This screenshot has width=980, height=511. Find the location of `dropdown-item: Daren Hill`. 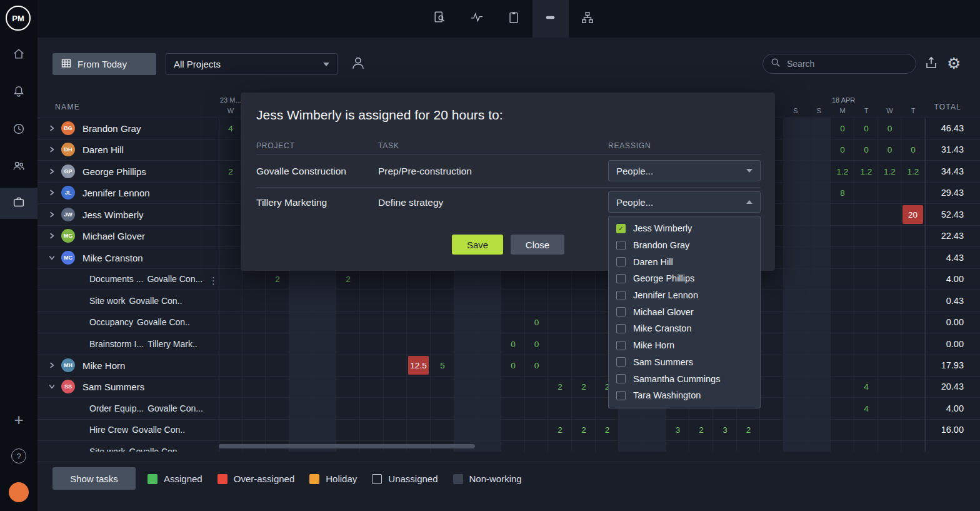

dropdown-item: Daren Hill is located at coordinates (684, 261).